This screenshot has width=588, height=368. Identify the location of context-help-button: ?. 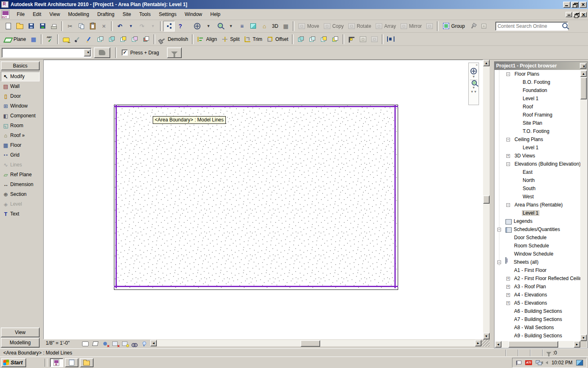
(180, 26).